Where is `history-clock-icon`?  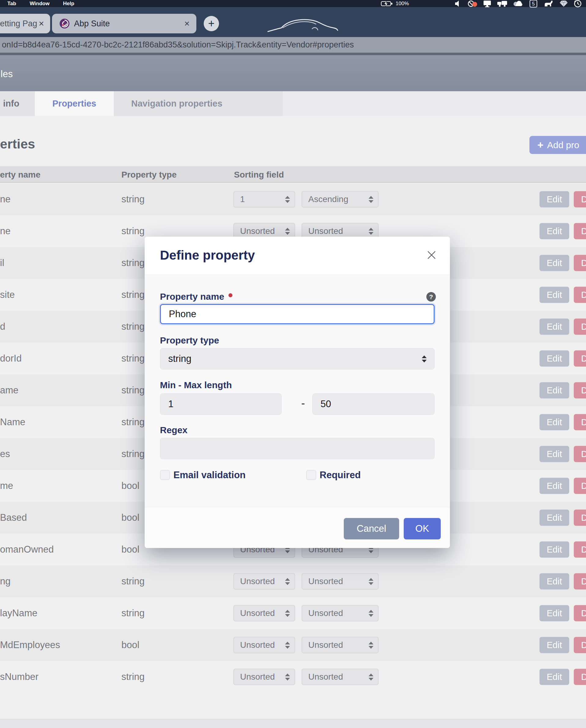
history-clock-icon is located at coordinates (578, 4).